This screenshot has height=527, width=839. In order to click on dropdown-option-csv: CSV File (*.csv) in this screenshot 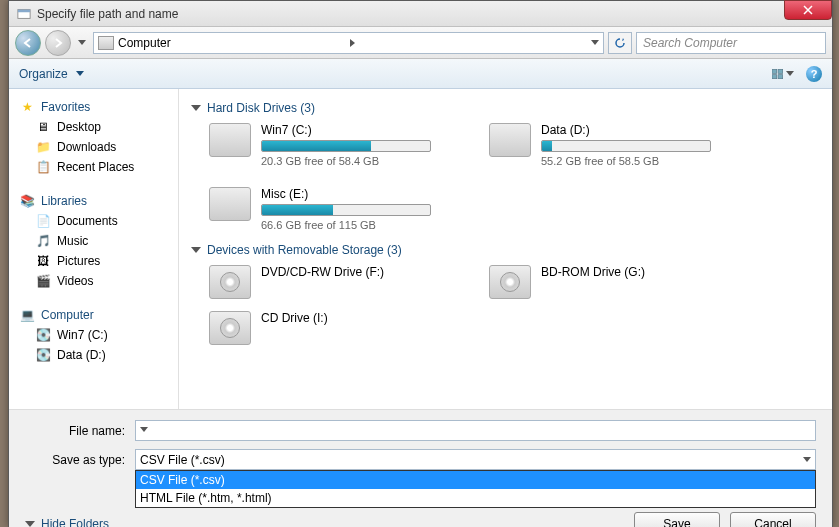, I will do `click(476, 480)`.